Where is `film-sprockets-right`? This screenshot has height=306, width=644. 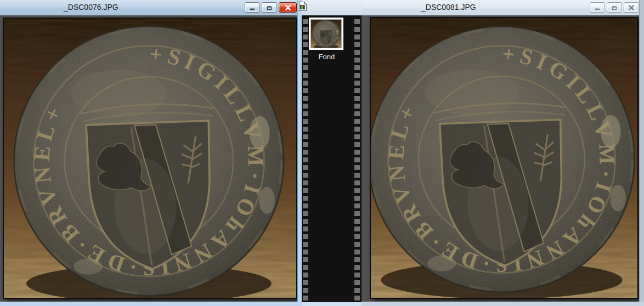
film-sprockets-right is located at coordinates (357, 159).